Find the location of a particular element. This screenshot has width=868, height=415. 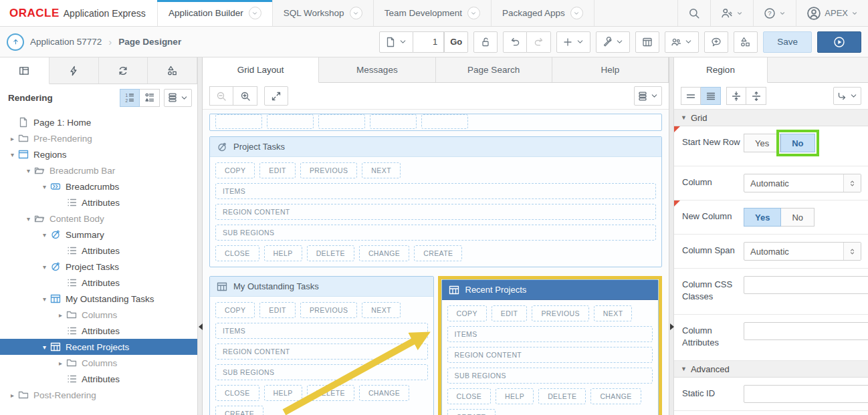

expand-all-button is located at coordinates (756, 96).